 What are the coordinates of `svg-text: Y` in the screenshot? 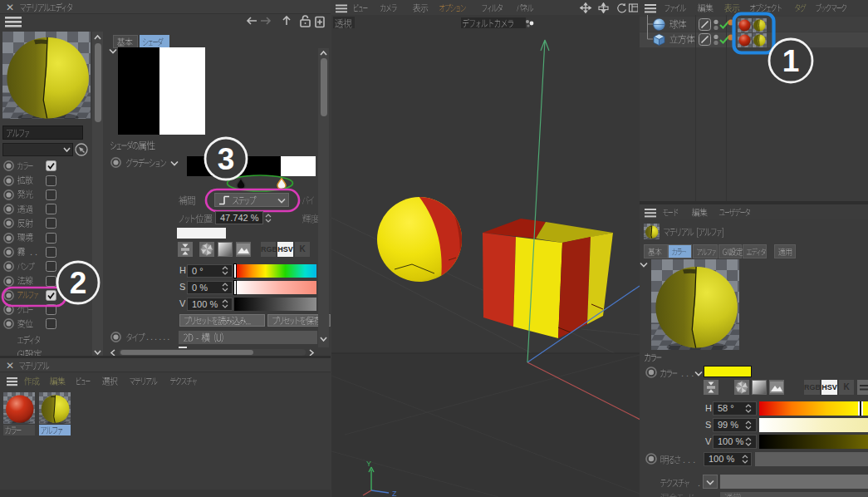 It's located at (369, 464).